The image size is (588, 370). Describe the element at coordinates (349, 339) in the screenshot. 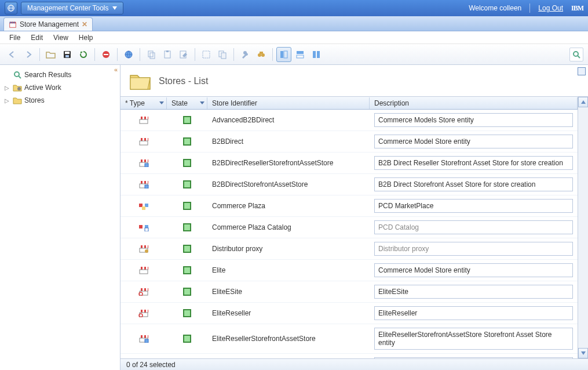

I see `table-row: EliteResellerStorefrontAssetStoreEliteRe…` at that location.